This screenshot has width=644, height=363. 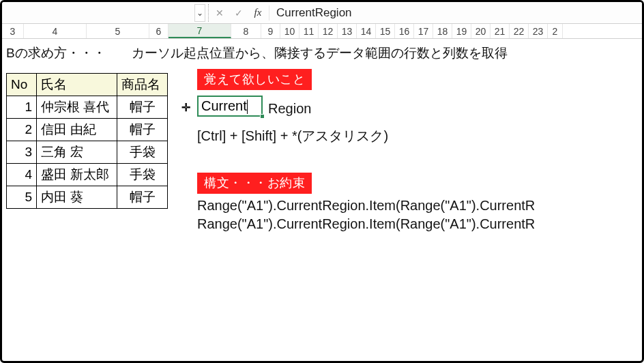 What do you see at coordinates (77, 130) in the screenshot?
I see `cell-name: 信田 由紀` at bounding box center [77, 130].